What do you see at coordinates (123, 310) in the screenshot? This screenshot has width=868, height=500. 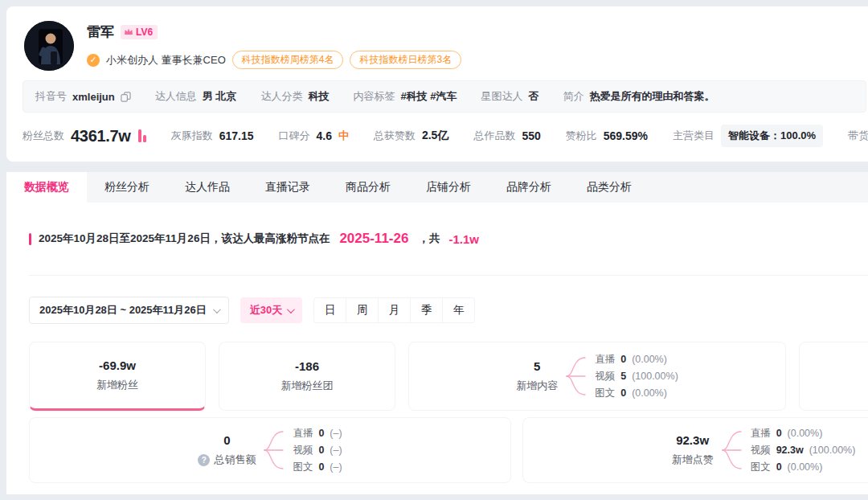 I see `date-range-value: 2025年10月28日 ~ 2025年11月26日` at bounding box center [123, 310].